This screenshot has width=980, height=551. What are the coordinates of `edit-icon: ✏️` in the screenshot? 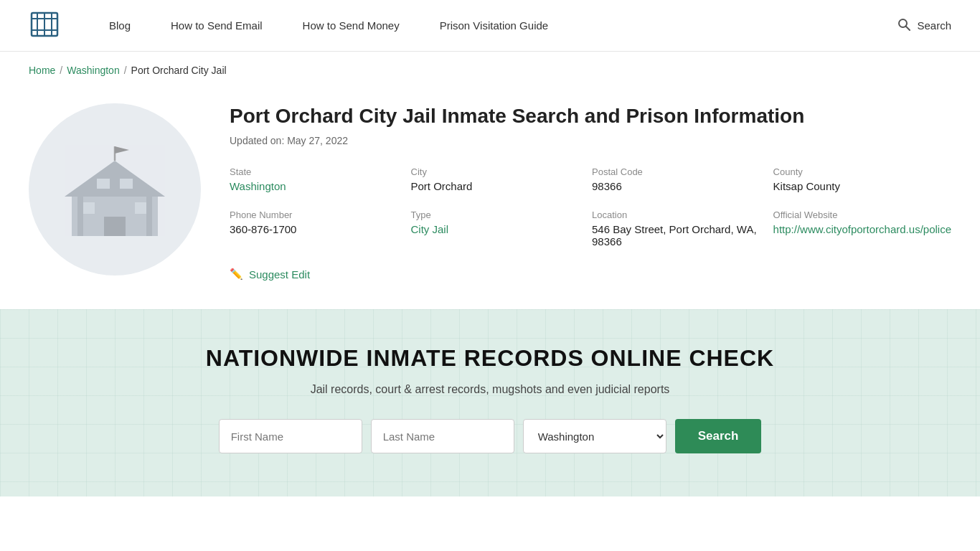 It's located at (237, 274).